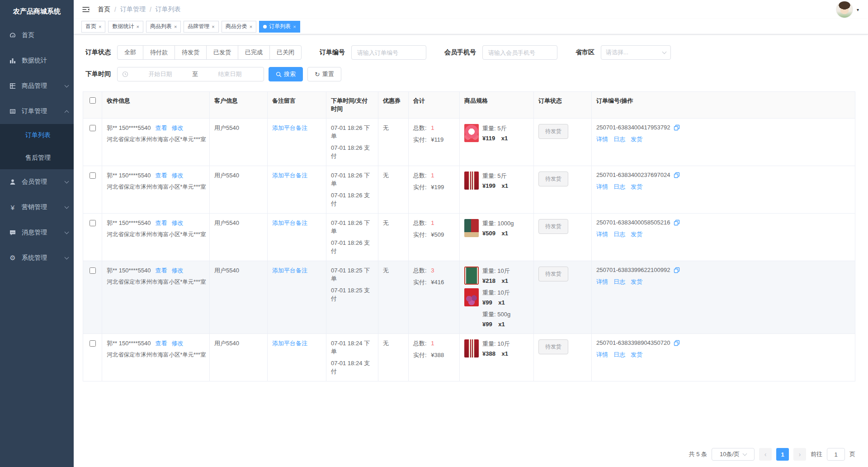  I want to click on sidebar-item-orders: 订单管理, so click(37, 111).